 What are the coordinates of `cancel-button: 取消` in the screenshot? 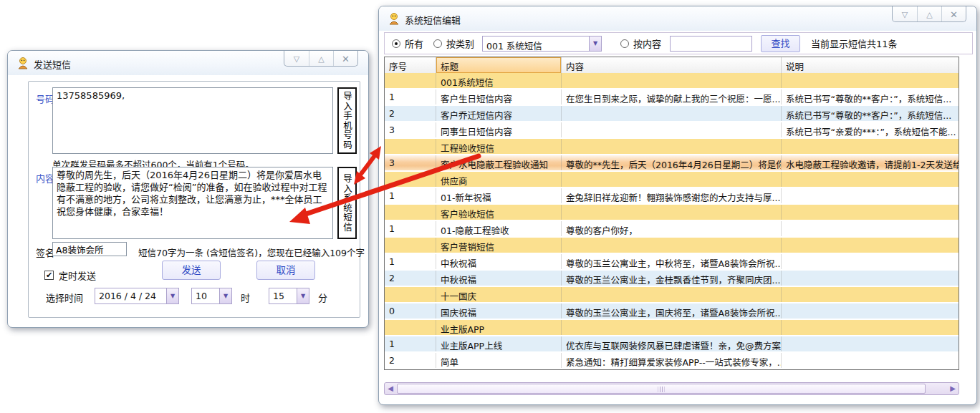 It's located at (286, 271).